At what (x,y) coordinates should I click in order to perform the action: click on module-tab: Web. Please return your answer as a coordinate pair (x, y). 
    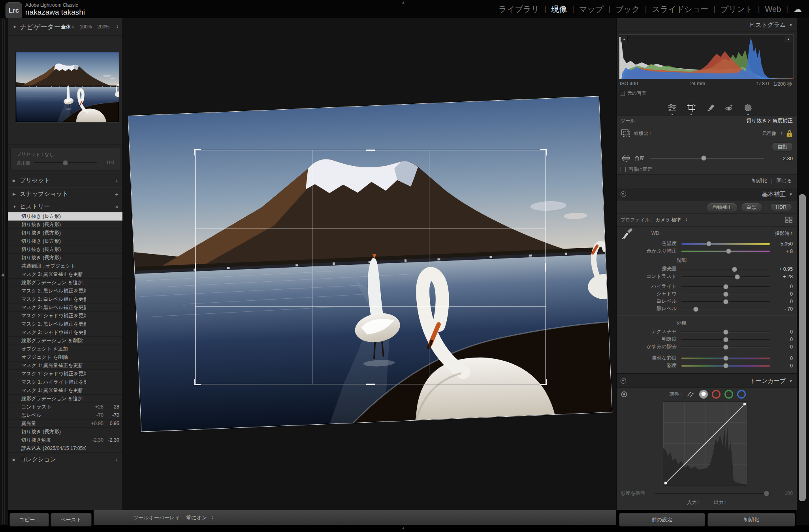
    Looking at the image, I should click on (773, 9).